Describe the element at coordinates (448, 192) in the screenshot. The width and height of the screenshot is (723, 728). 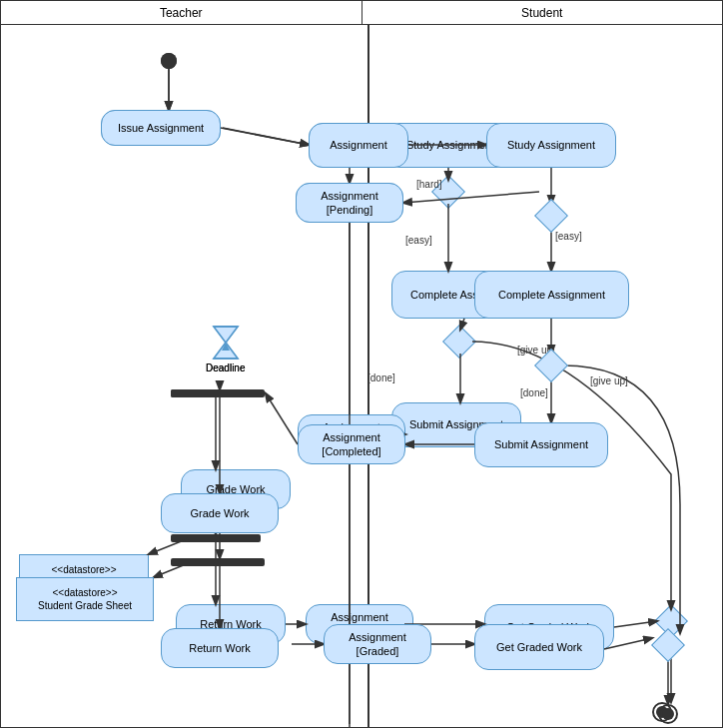
I see `study-diamond` at that location.